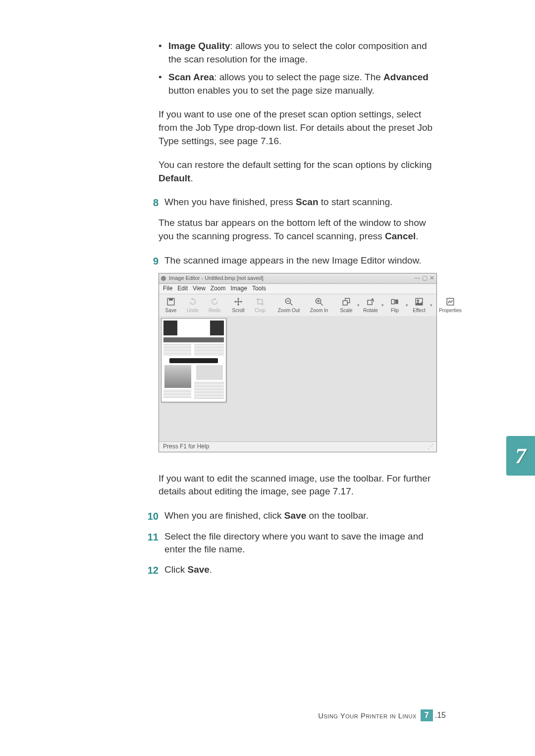 This screenshot has height=756, width=535. I want to click on undo-label: Undo, so click(193, 311).